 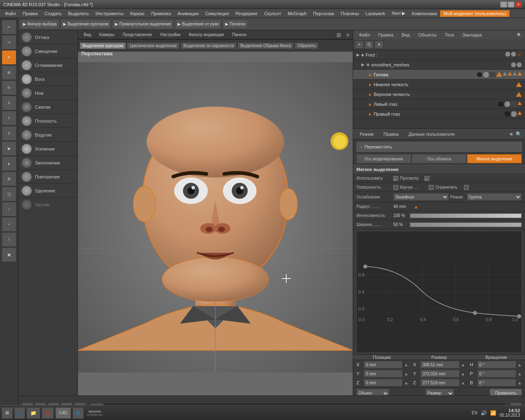 I want to click on perspective-tool: ◫, so click(x=9, y=194).